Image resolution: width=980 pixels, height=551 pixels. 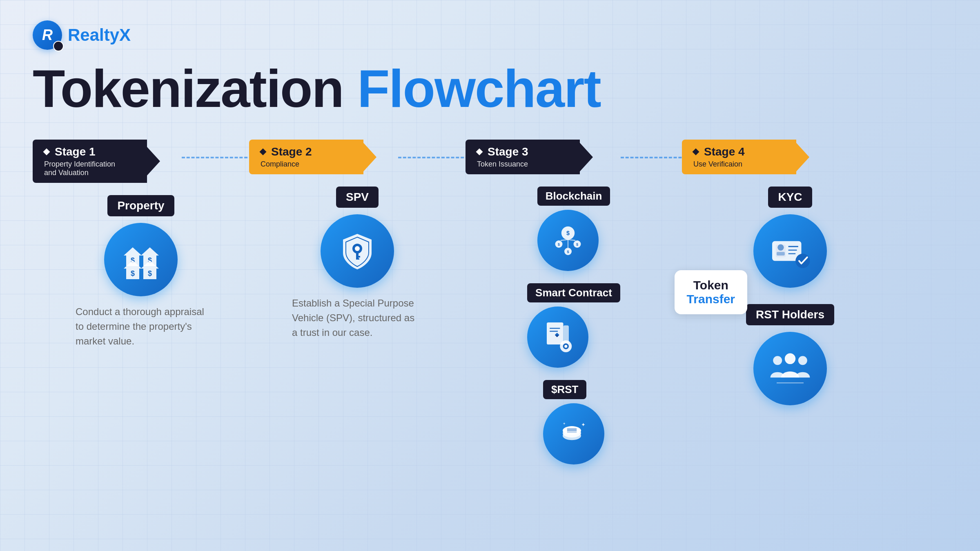 What do you see at coordinates (154, 161) in the screenshot?
I see `stage1-arrow` at bounding box center [154, 161].